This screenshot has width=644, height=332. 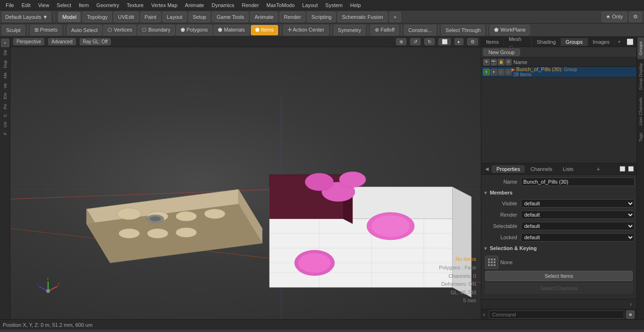 I want to click on tab-channels: Channels, so click(x=541, y=169).